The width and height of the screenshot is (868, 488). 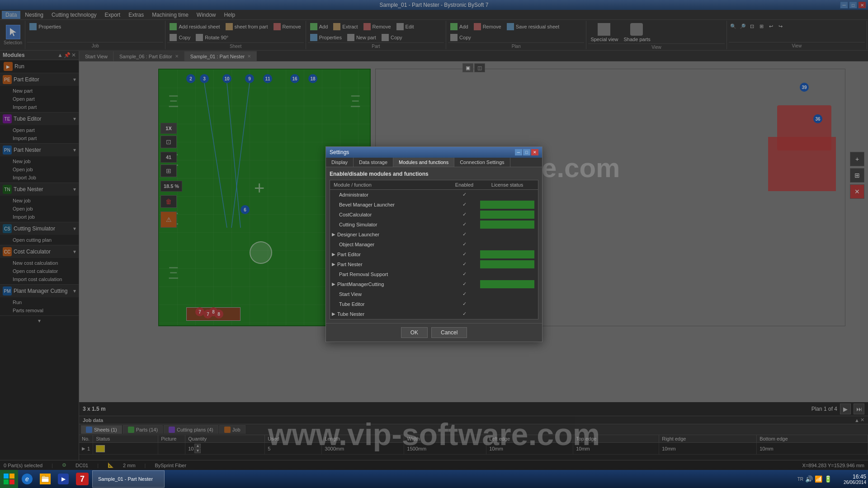 What do you see at coordinates (434, 244) in the screenshot?
I see `modal-row-object-manager: Object Manager ✓` at bounding box center [434, 244].